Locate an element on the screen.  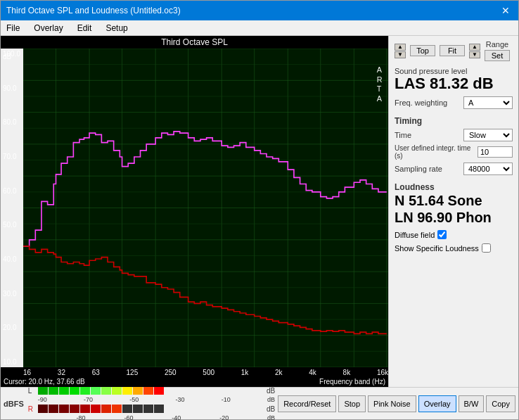
user-defined-row: User defined integr. time (s) 10 is located at coordinates (454, 152).